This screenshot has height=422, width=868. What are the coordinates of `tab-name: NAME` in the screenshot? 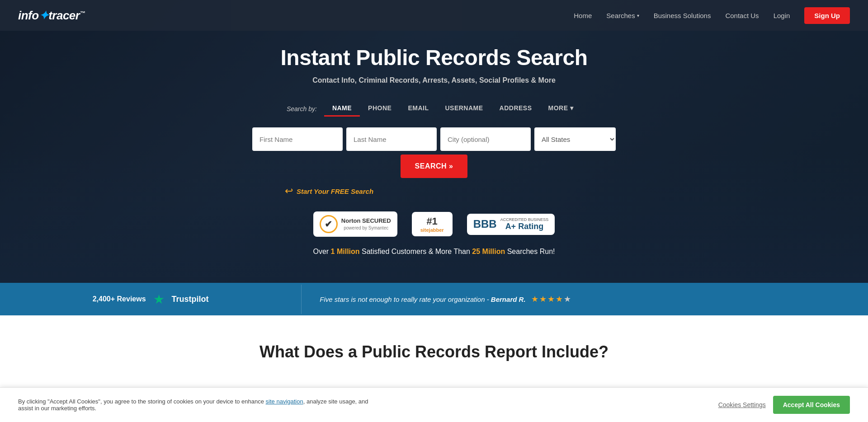 It's located at (342, 108).